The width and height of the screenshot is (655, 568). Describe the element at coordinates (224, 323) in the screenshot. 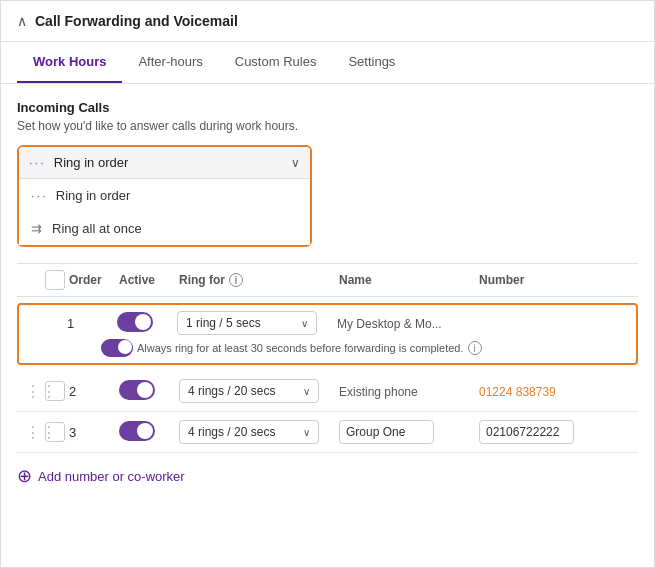

I see `row1-ring-for-text: 1 ring / 5 secs` at that location.